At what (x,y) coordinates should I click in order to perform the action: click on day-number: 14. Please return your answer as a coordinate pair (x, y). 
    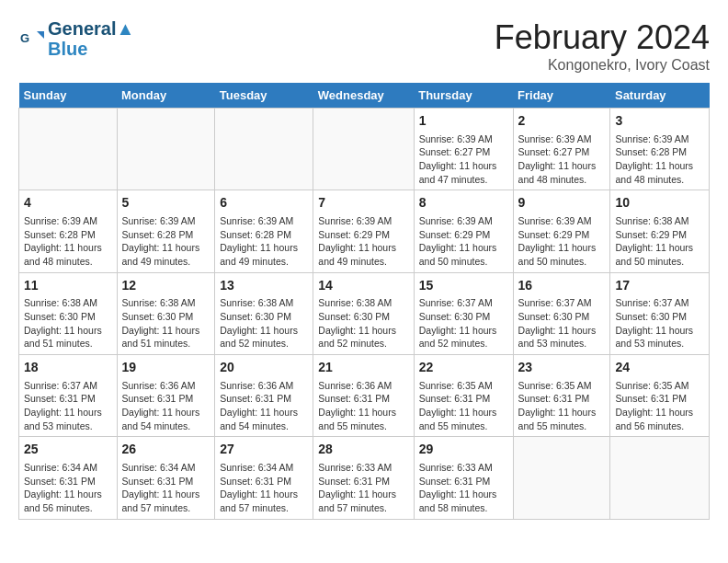
    Looking at the image, I should click on (363, 286).